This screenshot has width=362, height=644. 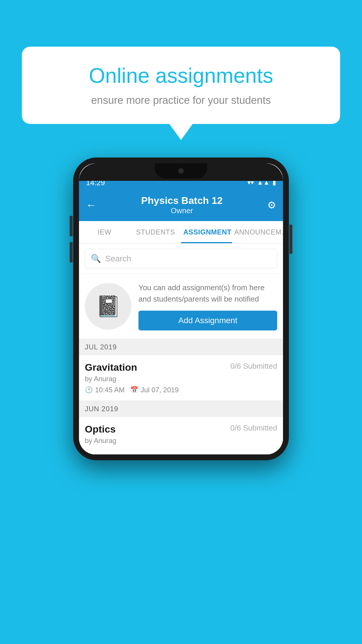 I want to click on empty-state-icon-circle: 📓, so click(x=108, y=306).